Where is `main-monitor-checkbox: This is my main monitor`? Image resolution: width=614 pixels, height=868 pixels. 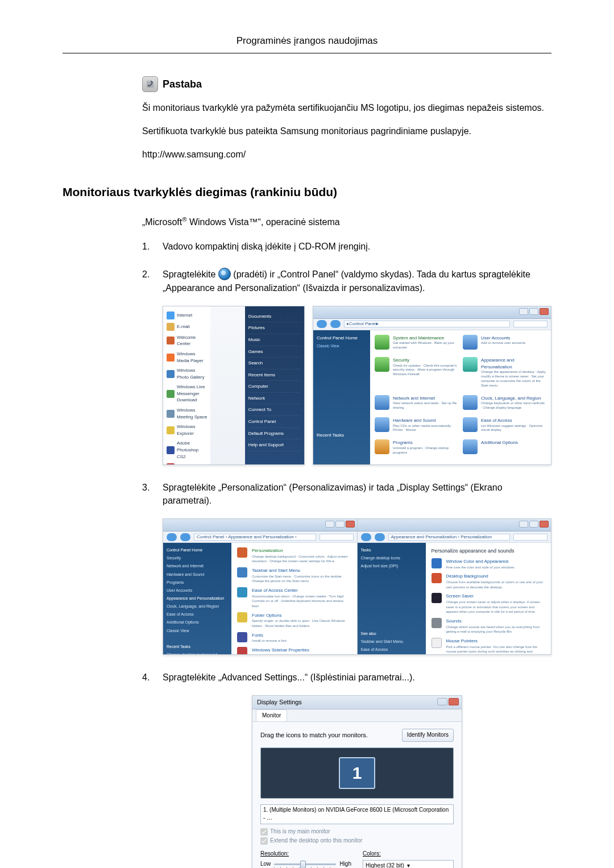 main-monitor-checkbox: This is my main monitor is located at coordinates (357, 832).